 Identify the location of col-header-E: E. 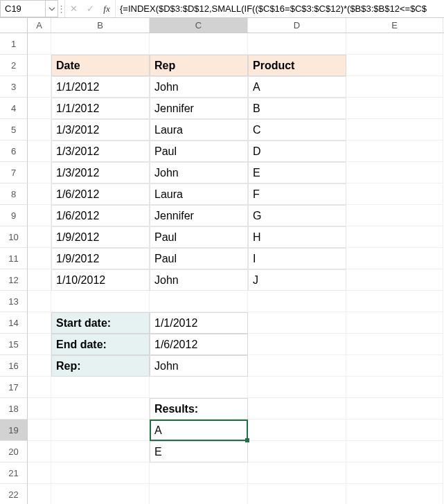
(395, 25).